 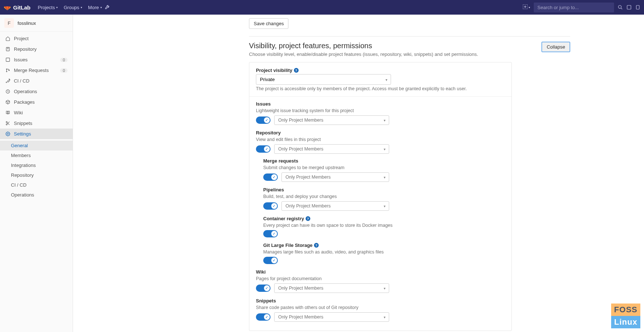 I want to click on nav-items: Projects▾ Groups▾ More▾, so click(x=70, y=7).